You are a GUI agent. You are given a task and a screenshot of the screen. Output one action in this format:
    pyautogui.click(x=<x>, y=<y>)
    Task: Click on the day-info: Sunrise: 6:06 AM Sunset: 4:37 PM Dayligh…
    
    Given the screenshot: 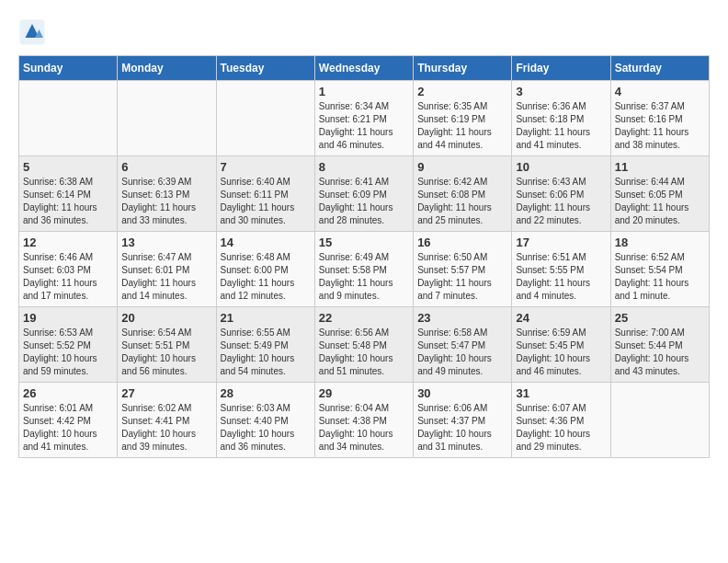 What is the action you would take?
    pyautogui.click(x=462, y=428)
    